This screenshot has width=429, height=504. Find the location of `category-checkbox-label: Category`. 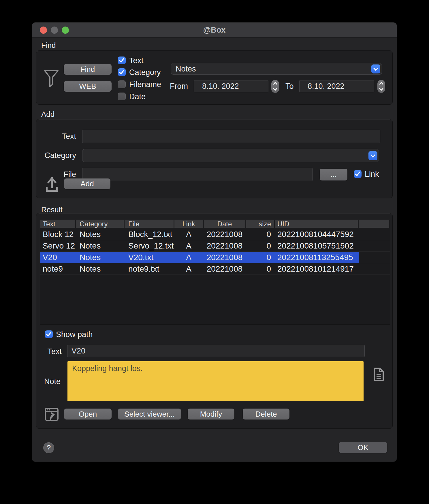

category-checkbox-label: Category is located at coordinates (145, 73).